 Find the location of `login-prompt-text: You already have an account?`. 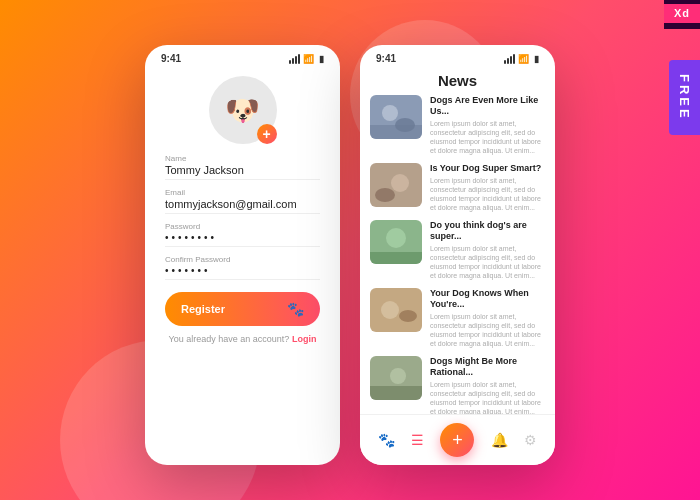

login-prompt-text: You already have an account? is located at coordinates (230, 339).